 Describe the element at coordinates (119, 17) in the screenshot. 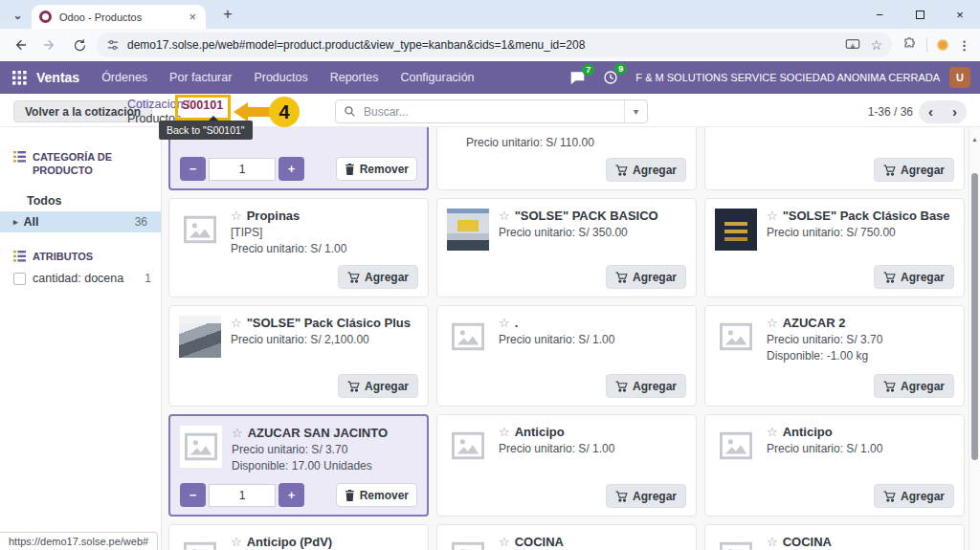

I see `browser-tab: Odoo - Productos ×` at that location.